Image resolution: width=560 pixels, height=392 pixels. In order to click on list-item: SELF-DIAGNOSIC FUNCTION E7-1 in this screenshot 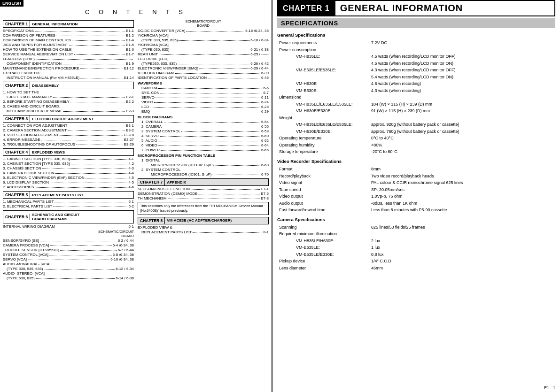, I will do `click(203, 189)`.